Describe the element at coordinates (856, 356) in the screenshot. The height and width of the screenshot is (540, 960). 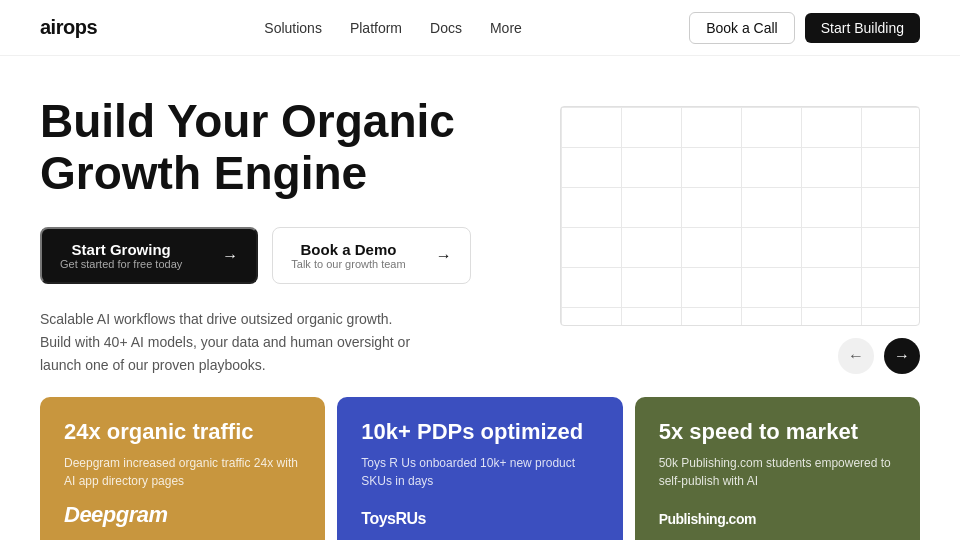
I see `carousel-prev-button: ←` at that location.